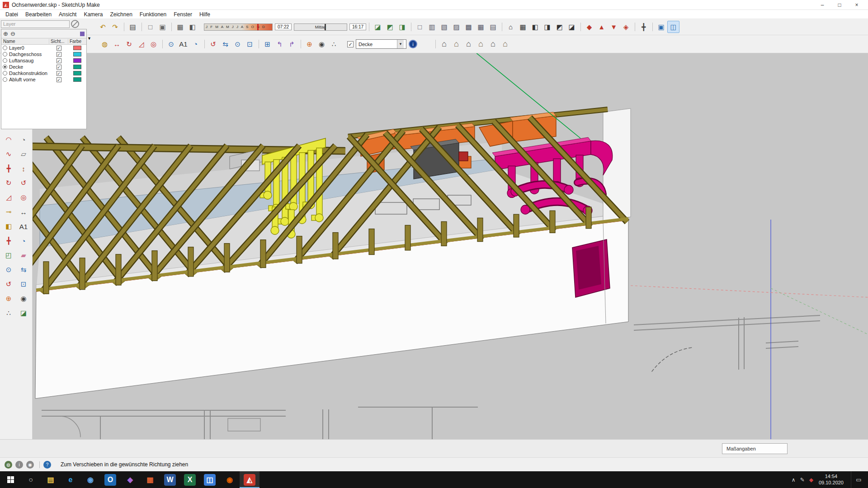  Describe the element at coordinates (141, 44) in the screenshot. I see `scale-button: ◿` at that location.